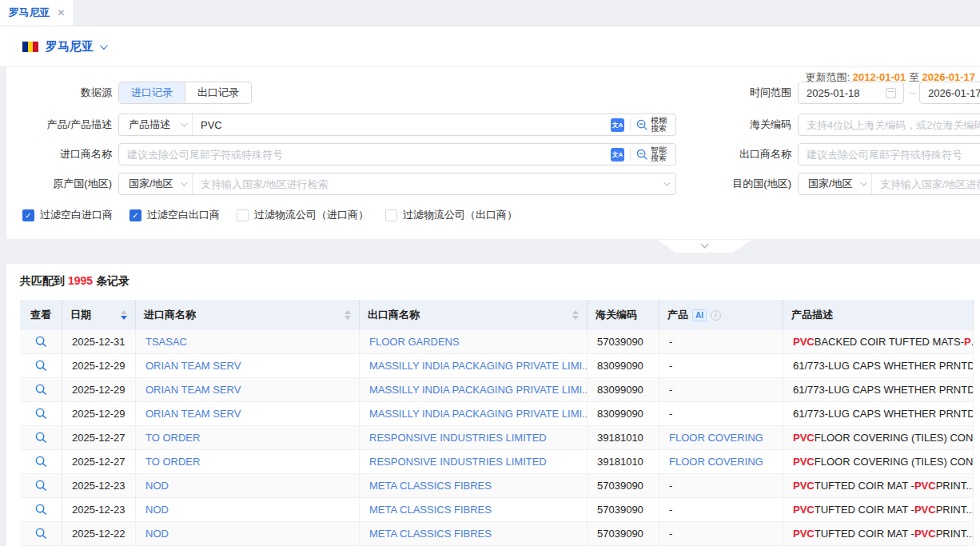 The image size is (980, 546). Describe the element at coordinates (493, 277) in the screenshot. I see `result-count: 共匹配到1995条记录` at that location.